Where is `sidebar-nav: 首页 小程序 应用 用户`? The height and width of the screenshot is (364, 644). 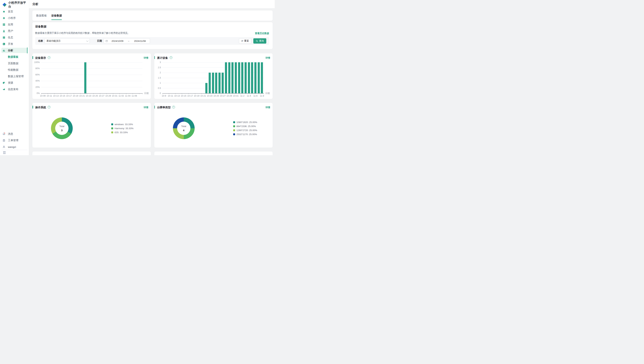
sidebar-nav: 首页 小程序 应用 用户 is located at coordinates (15, 50).